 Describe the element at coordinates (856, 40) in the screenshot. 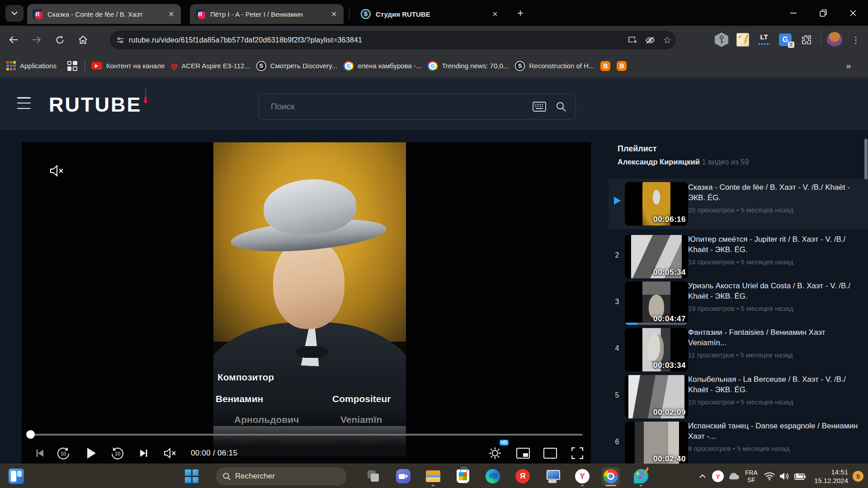

I see `menu-kebab-icon: ⋮` at that location.